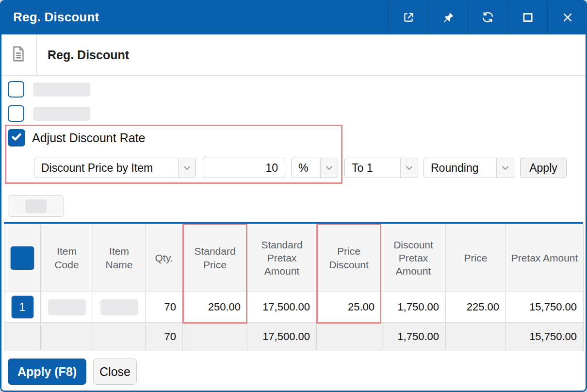 The width and height of the screenshot is (587, 392). I want to click on document-icon, so click(18, 55).